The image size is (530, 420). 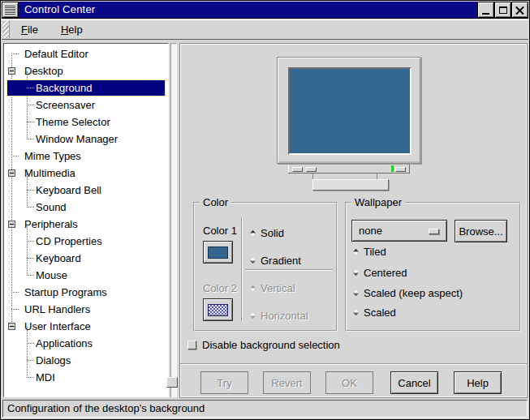 What do you see at coordinates (401, 169) in the screenshot?
I see `monitor-button-icon` at bounding box center [401, 169].